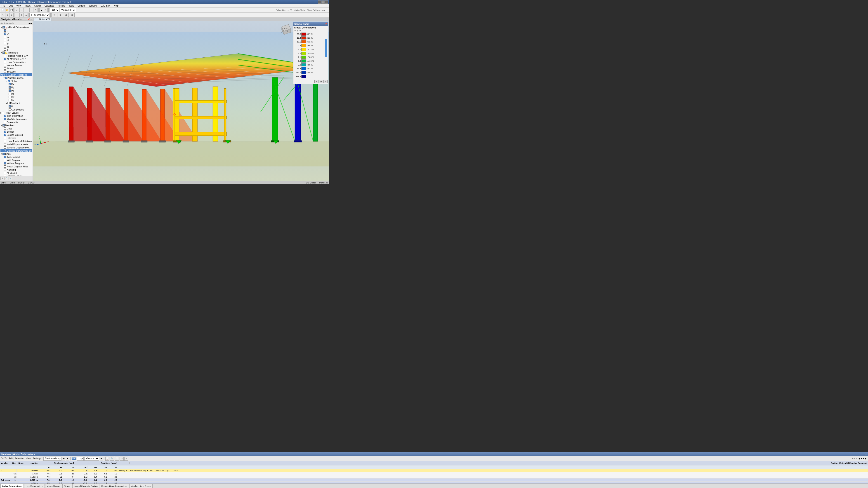 Image resolution: width=868 pixels, height=488 pixels. Describe the element at coordinates (54, 10) in the screenshot. I see `lc-dropdown: LC4` at that location.